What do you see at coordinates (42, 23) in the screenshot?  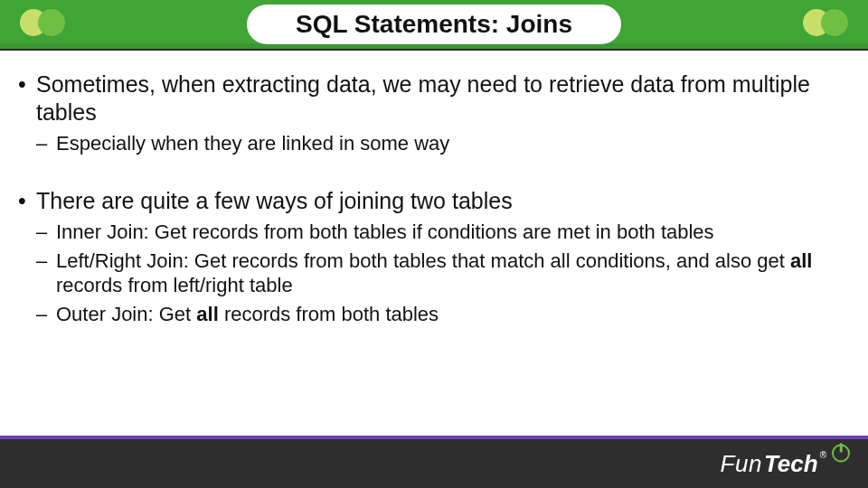 I see `decorative-circles-left` at bounding box center [42, 23].